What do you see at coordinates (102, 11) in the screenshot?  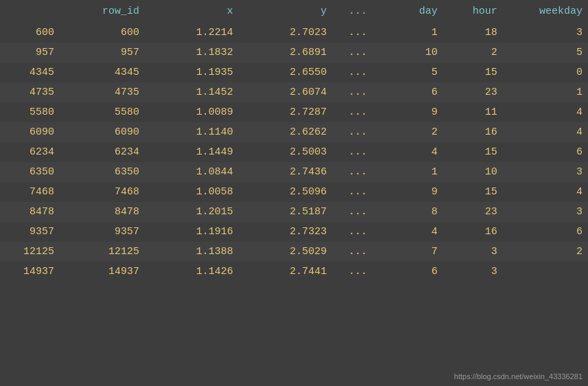 I see `col-header-row_id: row_id` at bounding box center [102, 11].